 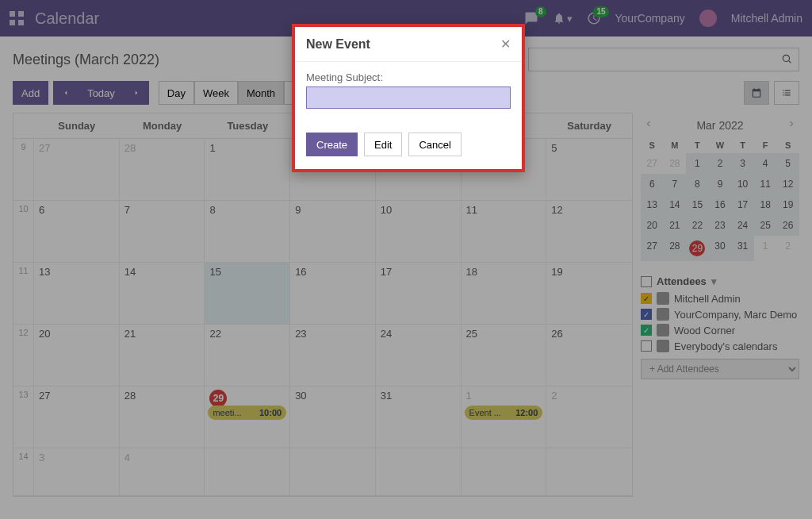 I want to click on cancel-button: Cancel, so click(x=435, y=144).